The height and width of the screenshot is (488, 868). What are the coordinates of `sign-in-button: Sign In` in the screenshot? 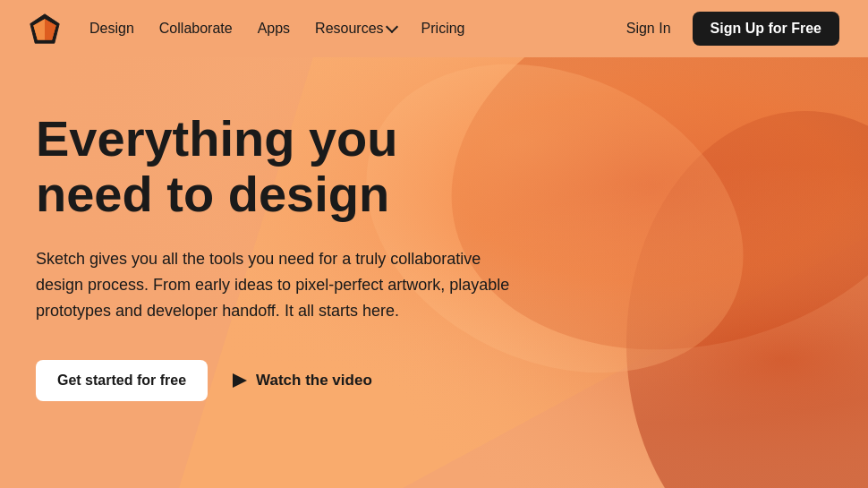 It's located at (649, 29).